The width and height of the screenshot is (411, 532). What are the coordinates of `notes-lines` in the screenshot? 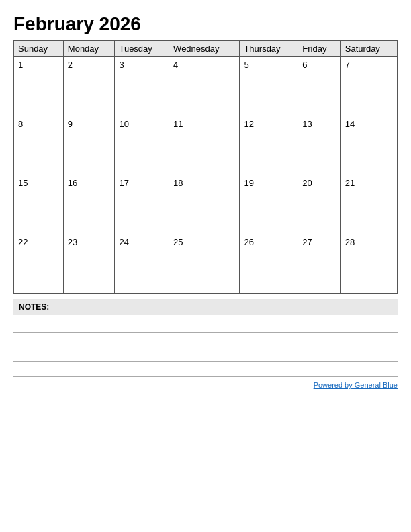 It's located at (205, 347).